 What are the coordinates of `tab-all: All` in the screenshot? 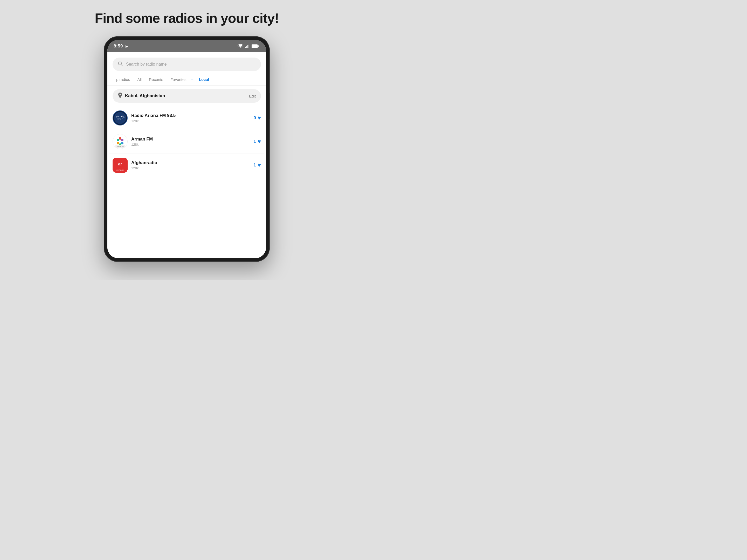 It's located at (139, 80).